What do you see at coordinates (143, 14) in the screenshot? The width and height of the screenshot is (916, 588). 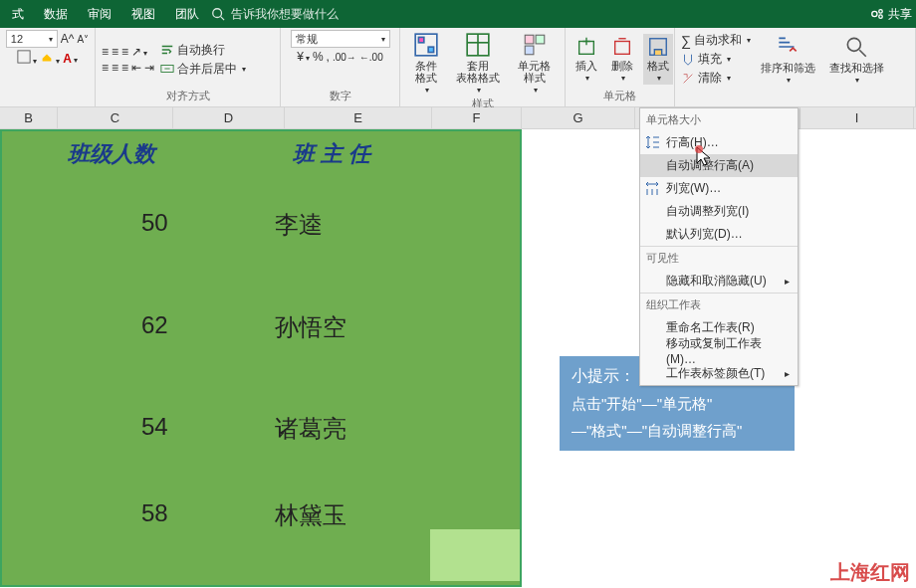 I see `tab: 视图` at bounding box center [143, 14].